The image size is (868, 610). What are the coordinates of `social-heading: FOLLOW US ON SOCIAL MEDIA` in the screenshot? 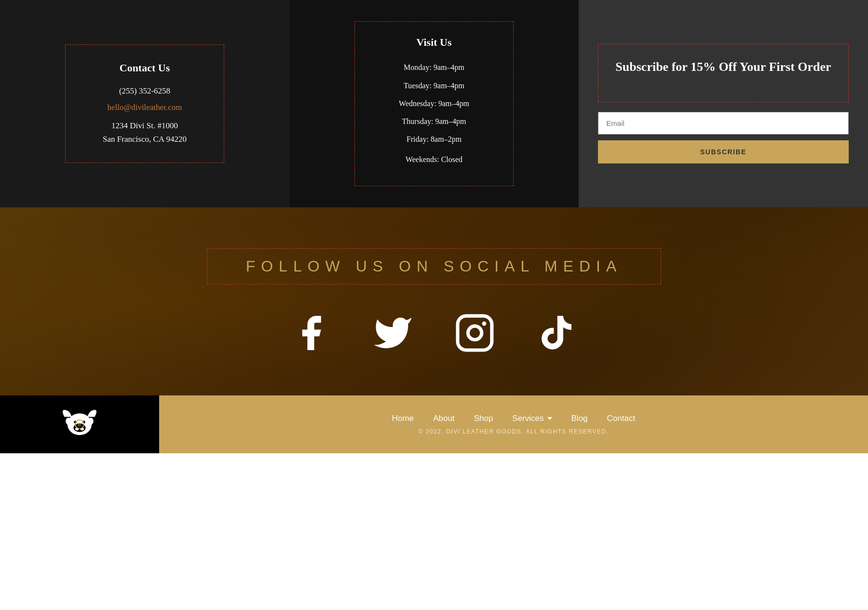 It's located at (434, 266).